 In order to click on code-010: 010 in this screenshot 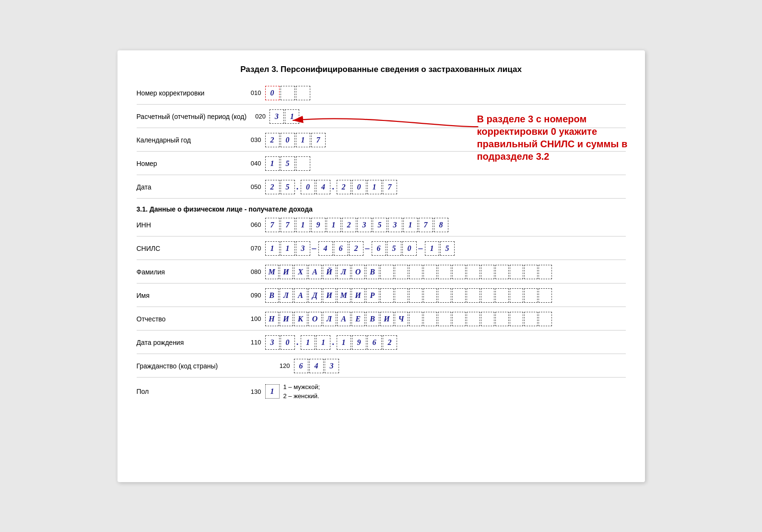, I will do `click(252, 93)`.